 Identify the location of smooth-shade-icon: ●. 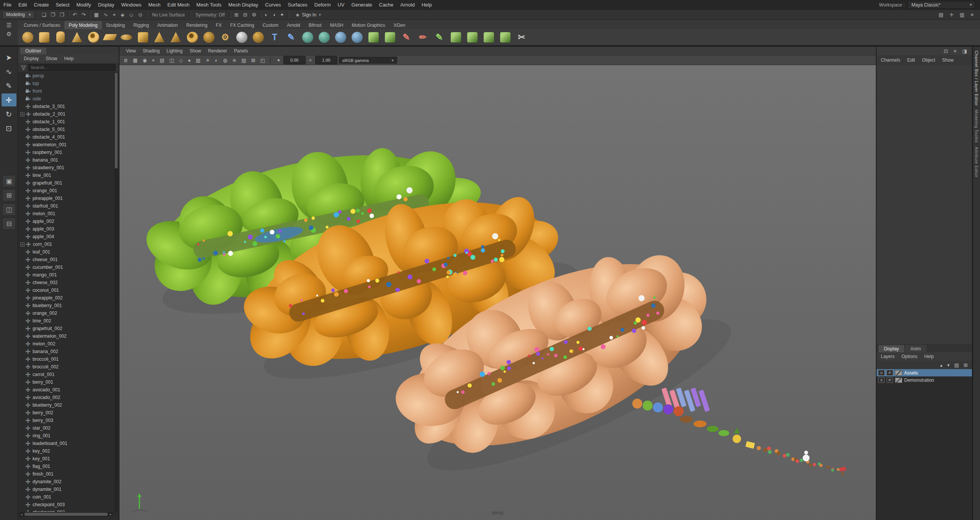
(189, 61).